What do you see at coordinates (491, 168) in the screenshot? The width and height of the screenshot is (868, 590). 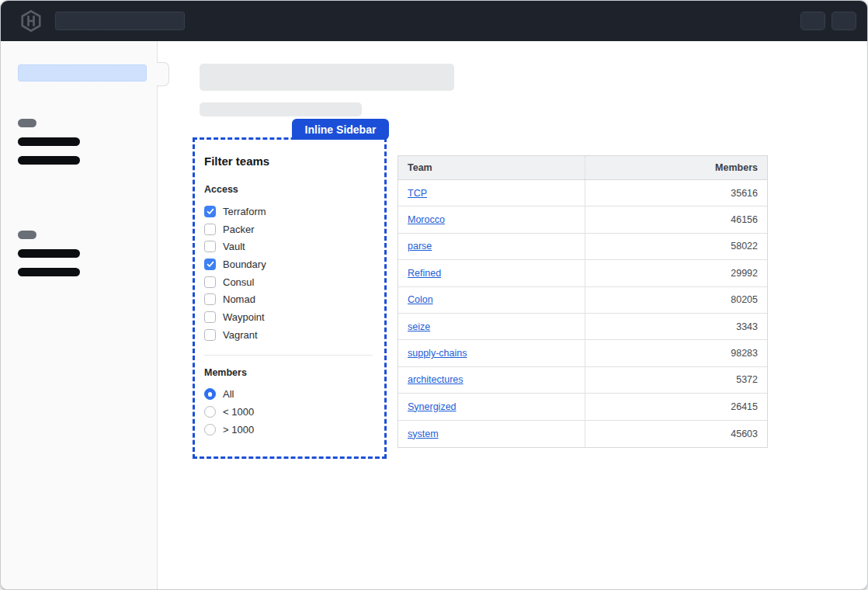 I see `column-header-team: Team` at bounding box center [491, 168].